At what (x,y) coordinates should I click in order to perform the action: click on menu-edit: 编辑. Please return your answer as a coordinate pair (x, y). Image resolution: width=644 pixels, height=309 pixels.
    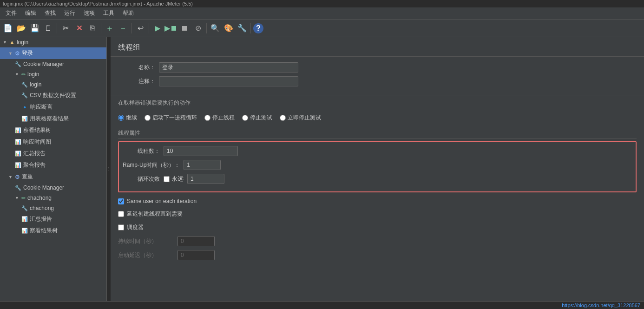
    Looking at the image, I should click on (31, 13).